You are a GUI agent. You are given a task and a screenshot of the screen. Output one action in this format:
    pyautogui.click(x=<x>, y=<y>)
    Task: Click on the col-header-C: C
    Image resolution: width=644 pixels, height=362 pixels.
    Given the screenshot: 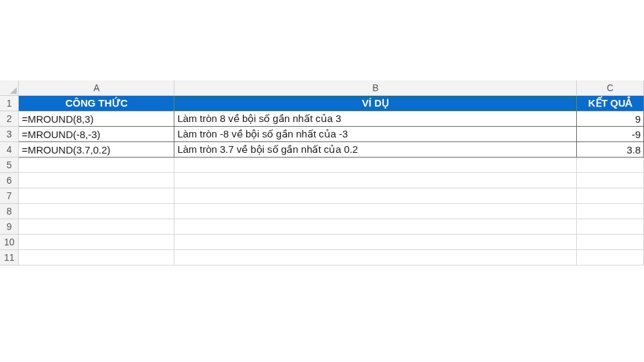 What is the action you would take?
    pyautogui.click(x=610, y=88)
    